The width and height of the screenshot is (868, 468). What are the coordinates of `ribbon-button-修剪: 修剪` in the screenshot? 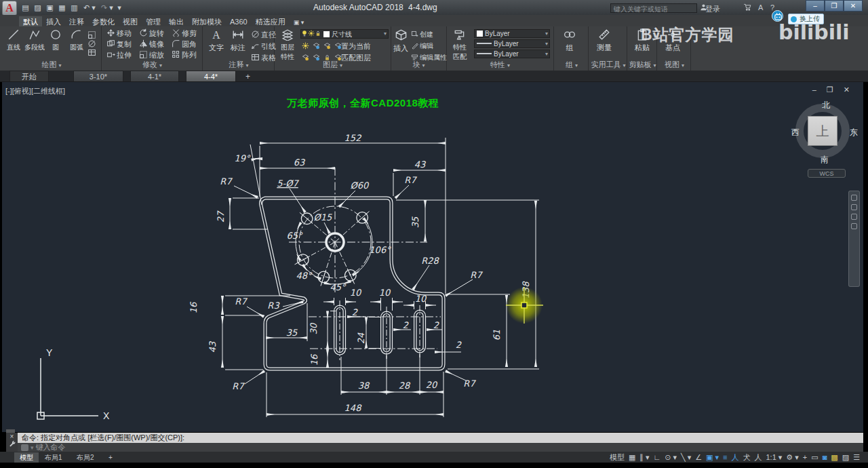 It's located at (184, 34).